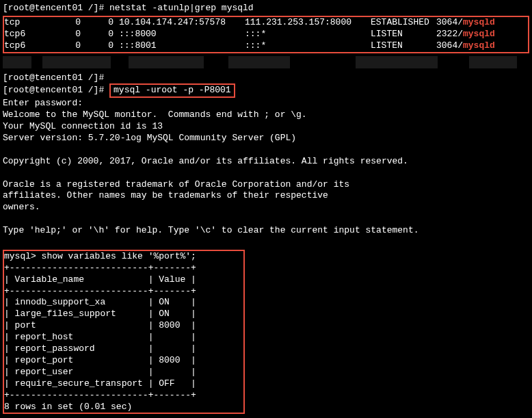  What do you see at coordinates (266, 231) in the screenshot?
I see `welcome-line: Type 'help;' or '\h' for help. Type '\c'…` at bounding box center [266, 231].